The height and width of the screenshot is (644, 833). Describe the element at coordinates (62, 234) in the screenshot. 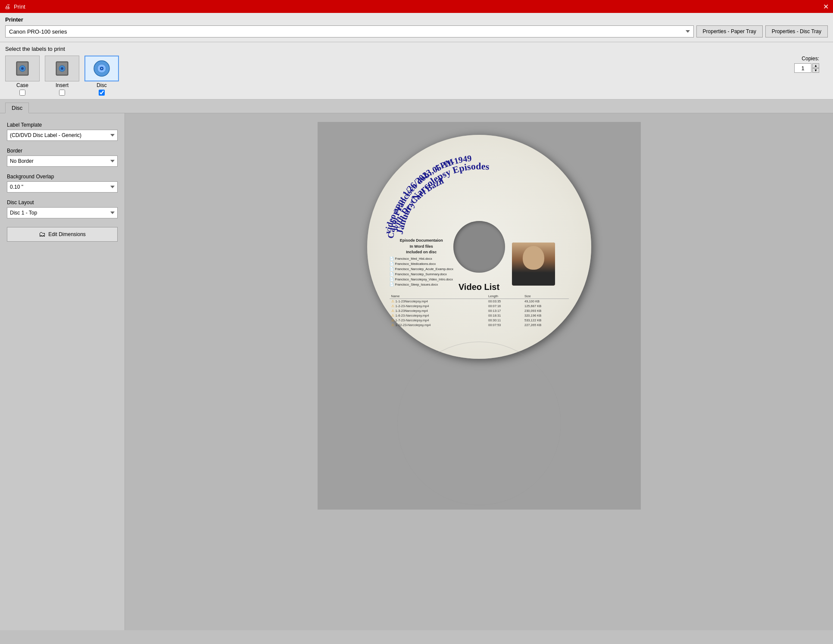

I see `edit-dimensions-button: 🗂 Edit Dimensions` at that location.